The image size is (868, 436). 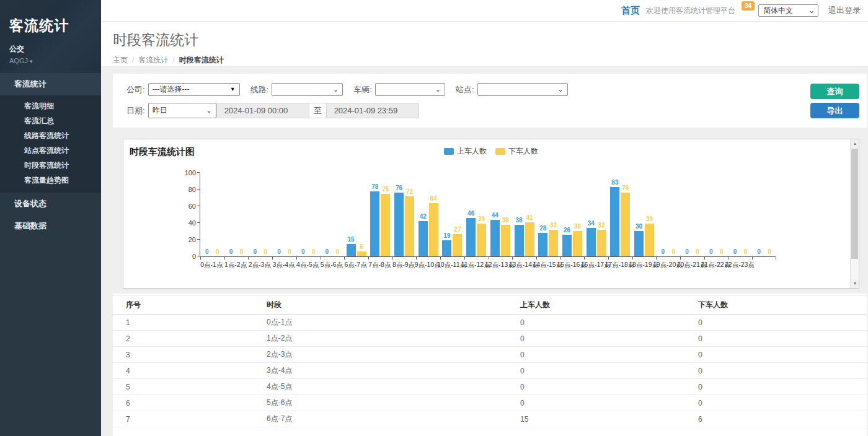 What do you see at coordinates (51, 165) in the screenshot?
I see `sidebar-subitem-4: 时段客流统计` at bounding box center [51, 165].